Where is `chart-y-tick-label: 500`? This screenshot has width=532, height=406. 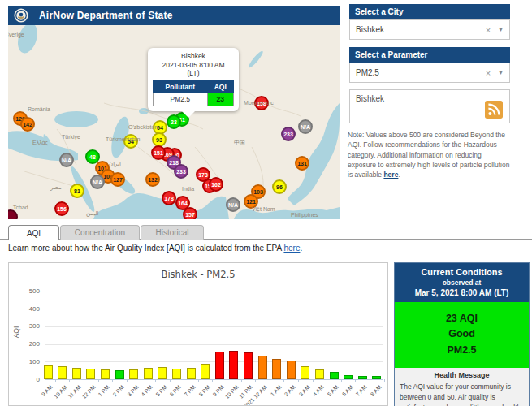
chart-y-tick-label: 500 is located at coordinates (28, 291).